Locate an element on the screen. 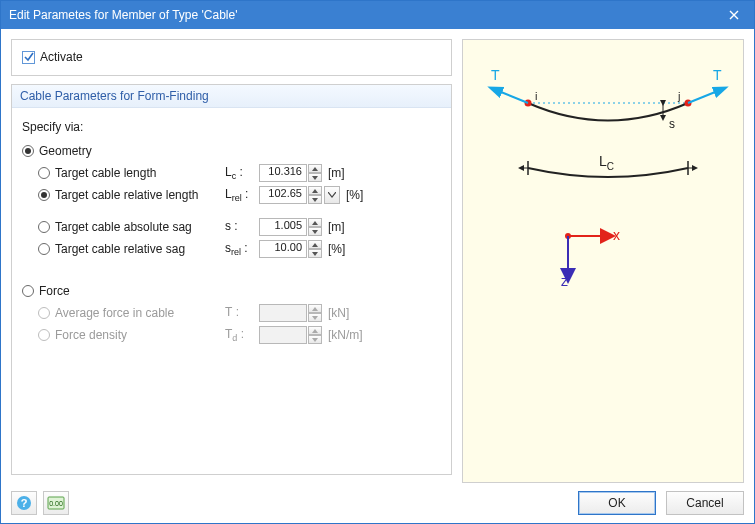 This screenshot has width=755, height=524. target-rel-length-input: 102.65 is located at coordinates (283, 195).